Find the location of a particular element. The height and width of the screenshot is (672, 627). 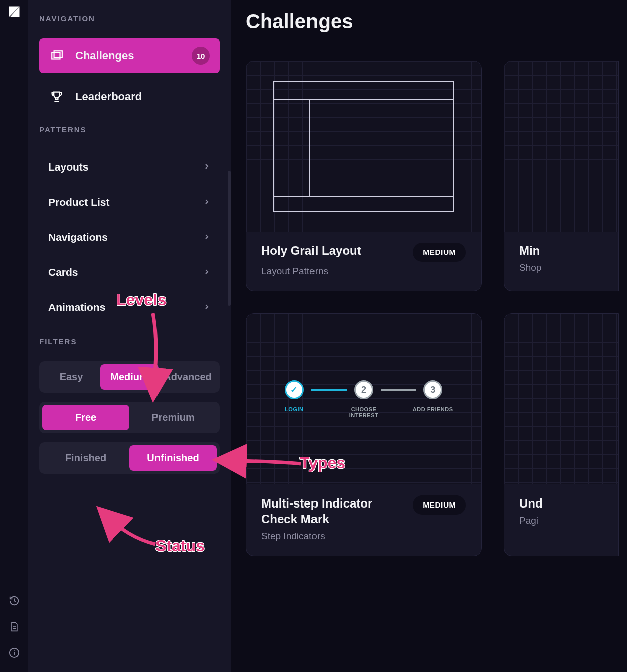

pattern-label: Layouts is located at coordinates (68, 167).